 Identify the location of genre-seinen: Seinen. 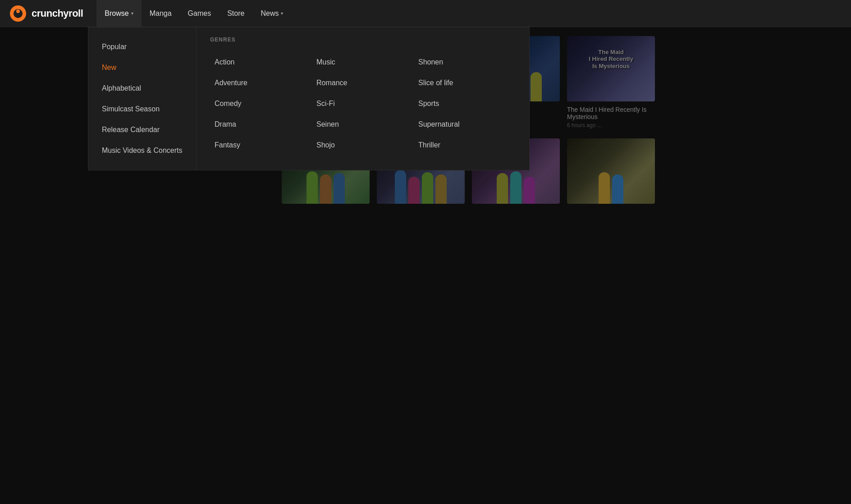
(363, 124).